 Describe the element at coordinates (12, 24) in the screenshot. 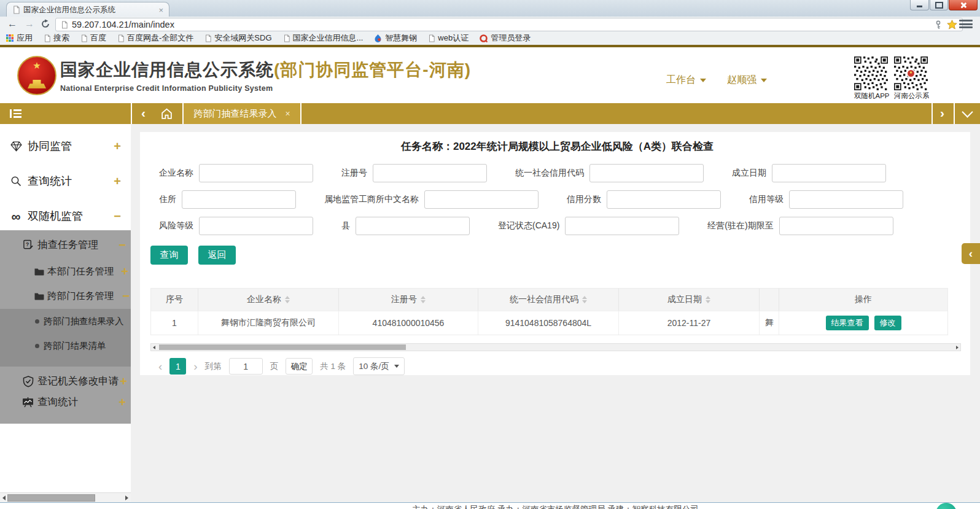

I see `browser-back-icon: ←` at that location.